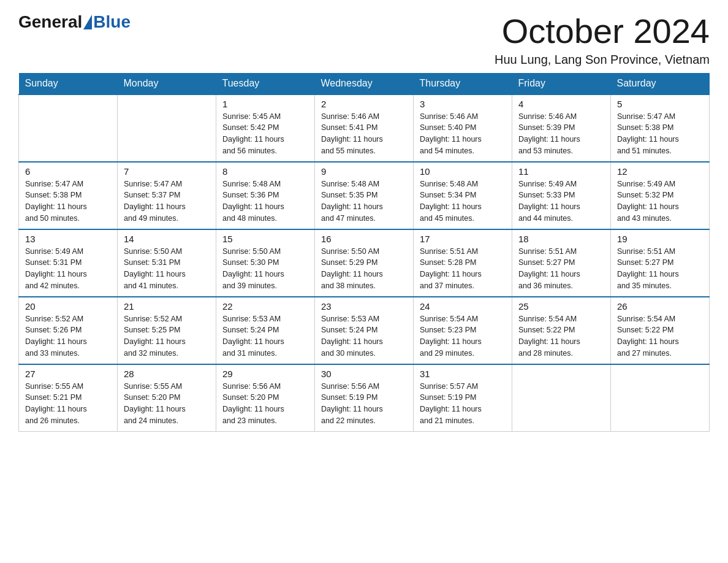 This screenshot has width=728, height=563. What do you see at coordinates (265, 269) in the screenshot?
I see `day-info: Sunrise: 5:50 AMSunset: 5:30 PMDaylight:…` at bounding box center [265, 269].